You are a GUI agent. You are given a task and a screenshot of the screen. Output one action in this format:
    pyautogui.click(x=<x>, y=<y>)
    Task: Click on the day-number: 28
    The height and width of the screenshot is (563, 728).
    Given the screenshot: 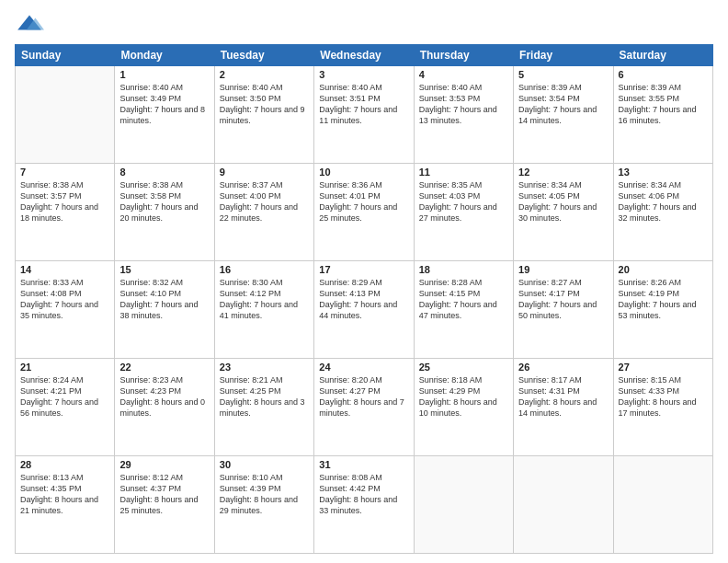 What is the action you would take?
    pyautogui.click(x=64, y=465)
    